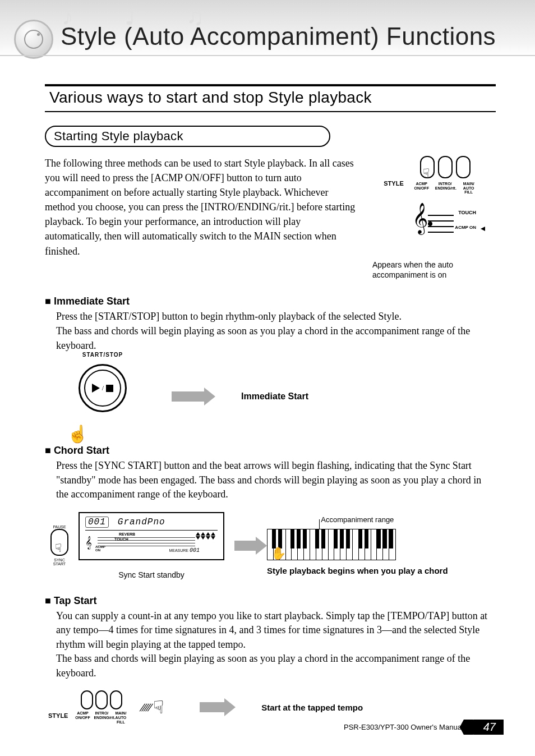 This screenshot has height=756, width=535. Describe the element at coordinates (75, 601) in the screenshot. I see `tap-heading: Tap Start` at that location.